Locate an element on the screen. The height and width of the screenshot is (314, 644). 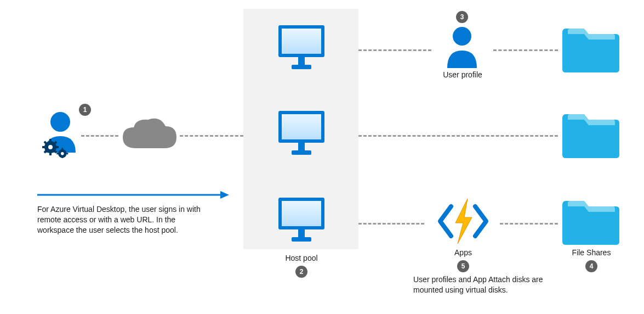
step-5-description: User profiles and App Attach disks are m… is located at coordinates (479, 285).